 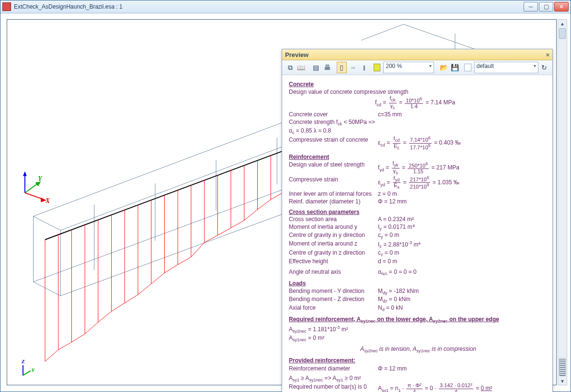 I want to click on scroll-down-button: ▼, so click(x=562, y=381).